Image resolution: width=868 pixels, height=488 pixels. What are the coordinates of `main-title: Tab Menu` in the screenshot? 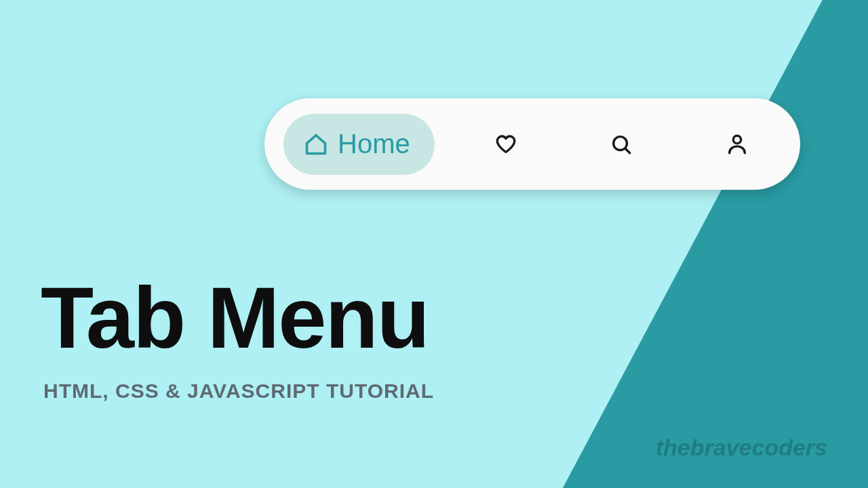 It's located at (235, 317).